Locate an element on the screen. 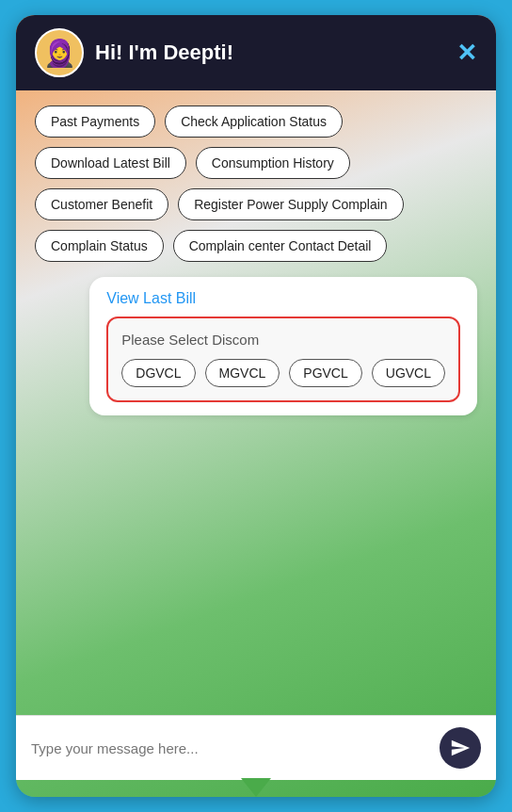 This screenshot has width=512, height=812. discom-dgvcl: DGVCL is located at coordinates (158, 373).